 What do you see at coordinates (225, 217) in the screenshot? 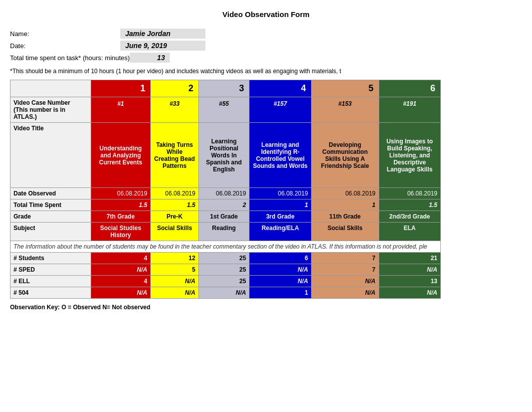
I see `grade-row: Grade 7th Grade Pre-K 1st Grade 3rd Grad…` at bounding box center [225, 217].